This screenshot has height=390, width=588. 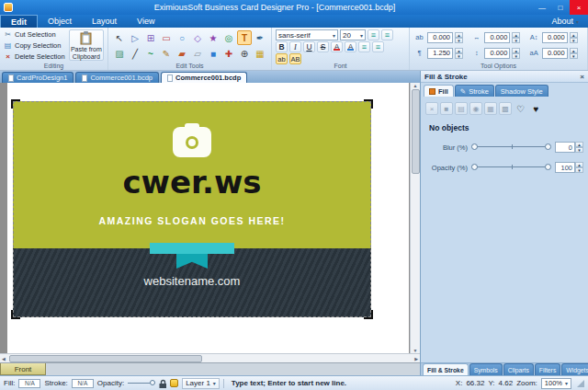 I want to click on lock-icon, so click(x=163, y=384).